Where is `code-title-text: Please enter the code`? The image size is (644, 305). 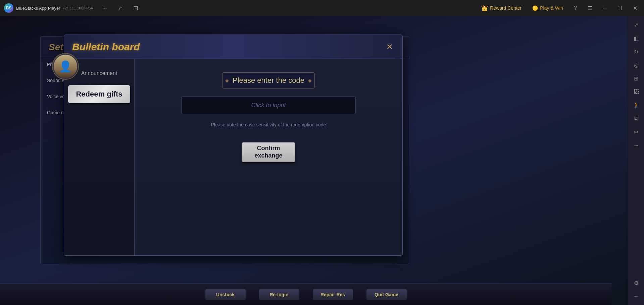 code-title-text: Please enter the code is located at coordinates (268, 80).